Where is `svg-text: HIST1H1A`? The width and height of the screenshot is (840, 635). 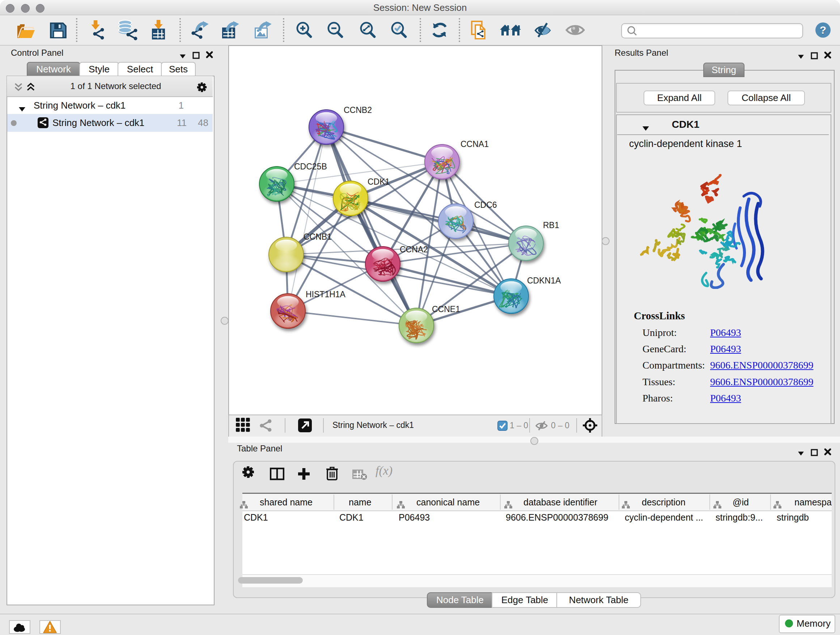 svg-text: HIST1H1A is located at coordinates (326, 294).